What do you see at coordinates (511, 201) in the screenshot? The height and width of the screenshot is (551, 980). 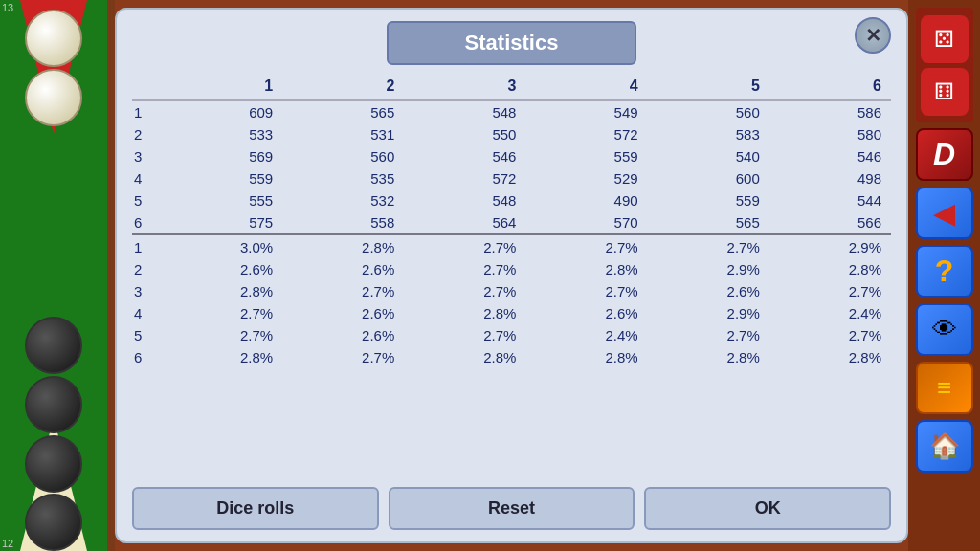 I see `table-row: 5555532548490559544` at bounding box center [511, 201].